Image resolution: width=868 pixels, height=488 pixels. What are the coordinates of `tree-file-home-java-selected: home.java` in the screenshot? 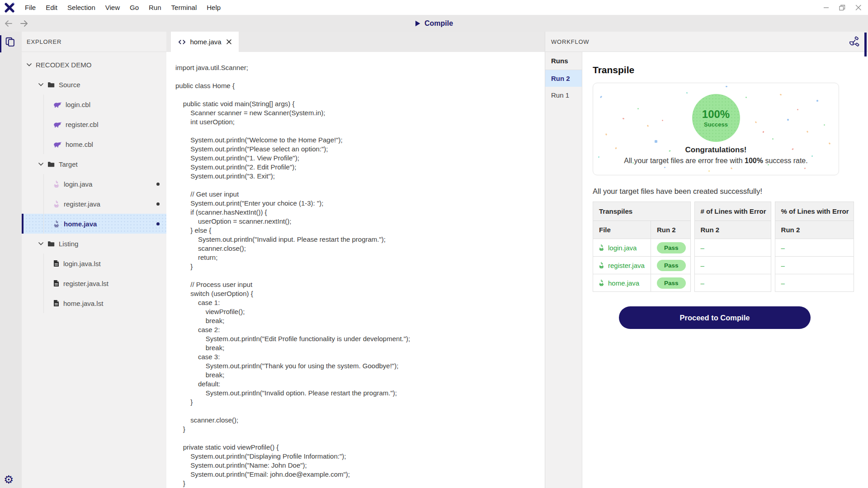 It's located at (94, 224).